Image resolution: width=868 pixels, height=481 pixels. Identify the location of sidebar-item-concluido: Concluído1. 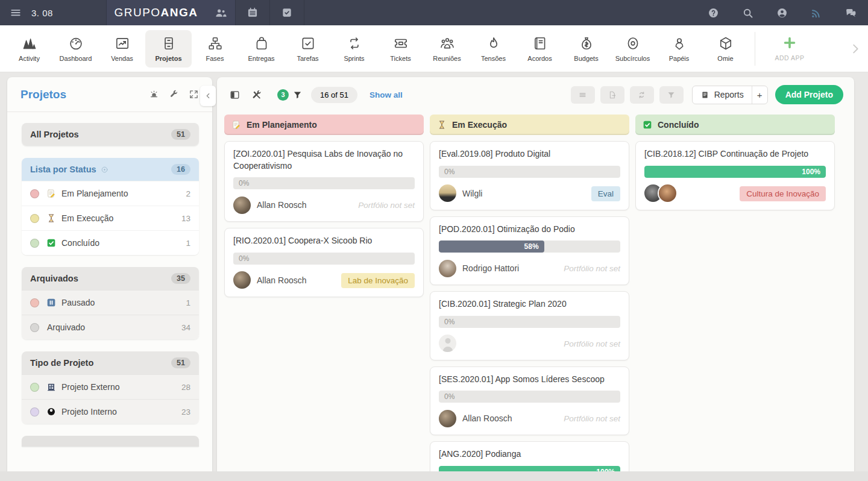
(110, 242).